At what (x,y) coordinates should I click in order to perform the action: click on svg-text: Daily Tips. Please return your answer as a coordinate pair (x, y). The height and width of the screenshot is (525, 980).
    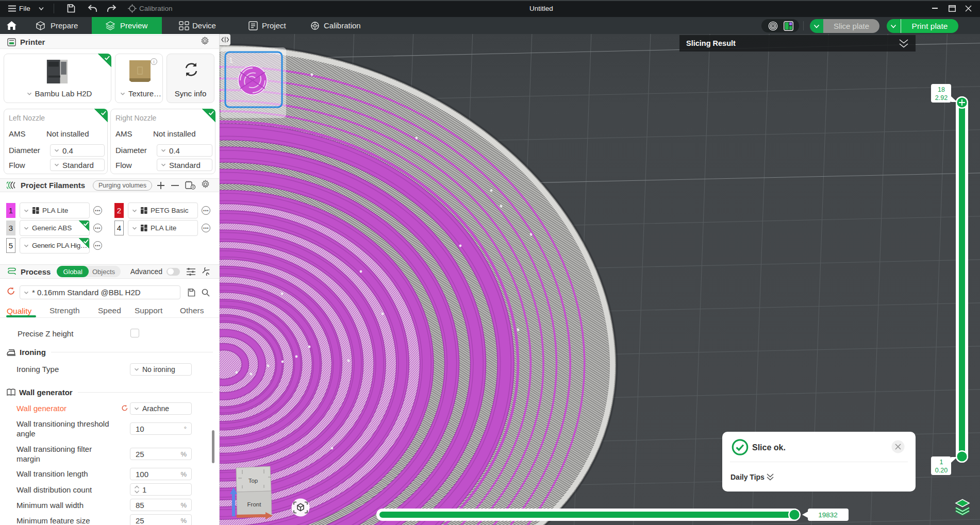
    Looking at the image, I should click on (748, 477).